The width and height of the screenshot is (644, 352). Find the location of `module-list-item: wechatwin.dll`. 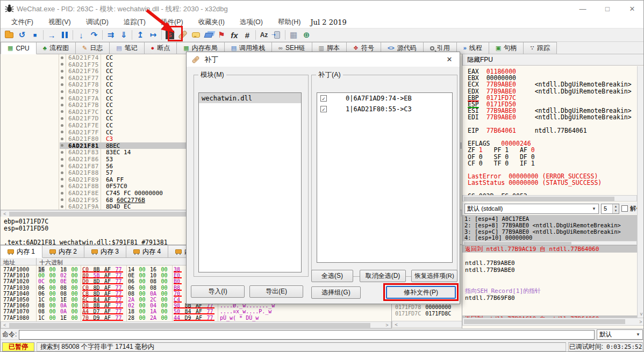

module-list-item: wechatwin.dll is located at coordinates (250, 98).